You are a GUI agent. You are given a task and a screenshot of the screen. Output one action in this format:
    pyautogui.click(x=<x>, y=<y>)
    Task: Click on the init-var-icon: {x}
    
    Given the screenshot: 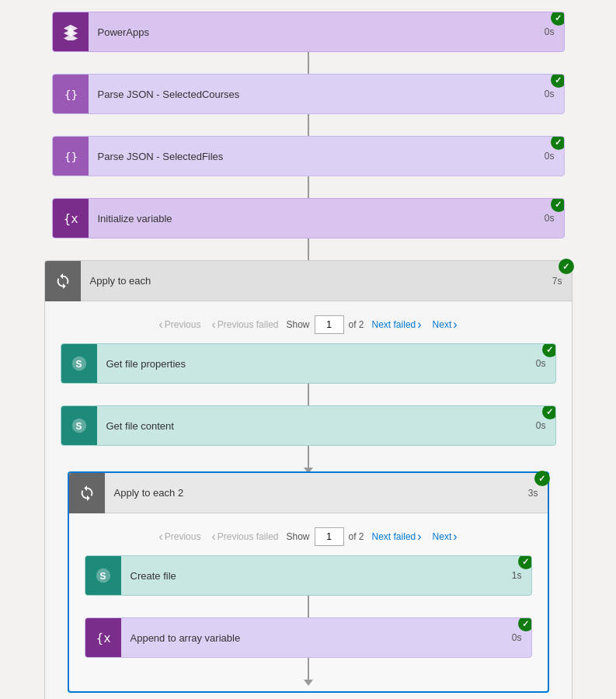 What is the action you would take?
    pyautogui.click(x=71, y=218)
    